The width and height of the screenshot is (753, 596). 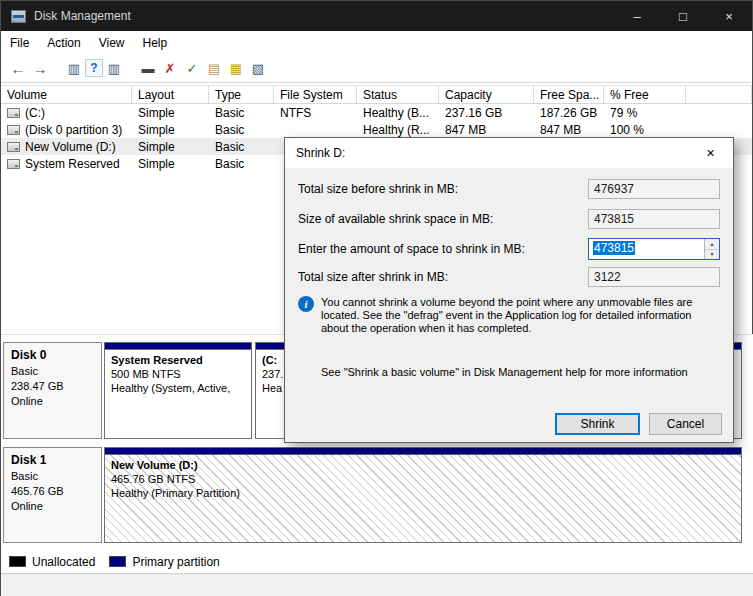 I want to click on disk-name: Disk 1, so click(x=52, y=460).